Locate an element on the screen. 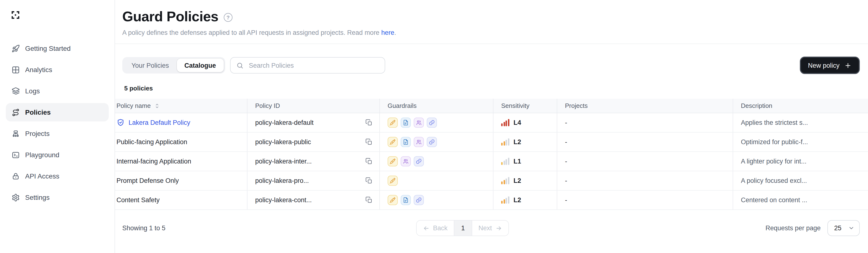 Image resolution: width=868 pixels, height=253 pixels. sensitivity-level: L4 is located at coordinates (518, 123).